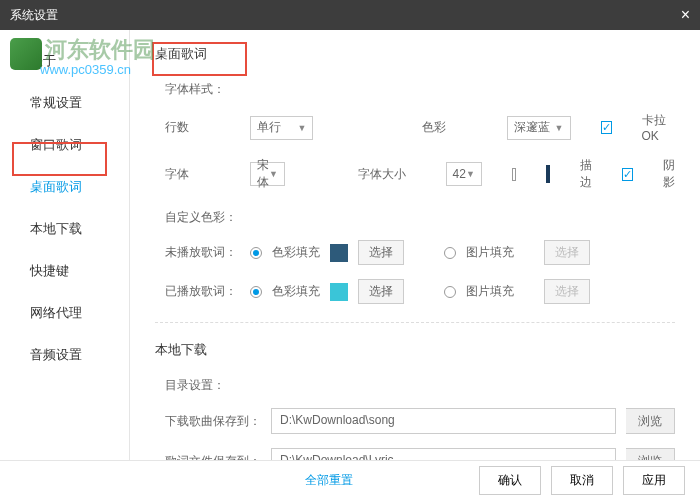 This screenshot has height=500, width=700. I want to click on unplayed-colorfill-radio, so click(256, 253).